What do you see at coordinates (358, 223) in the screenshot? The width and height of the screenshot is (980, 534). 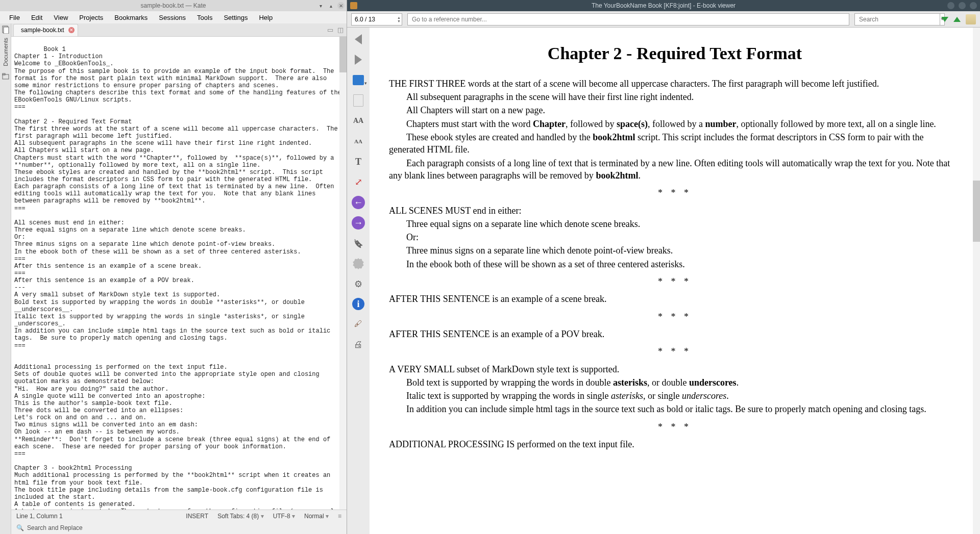 I see `forward-icon` at bounding box center [358, 223].